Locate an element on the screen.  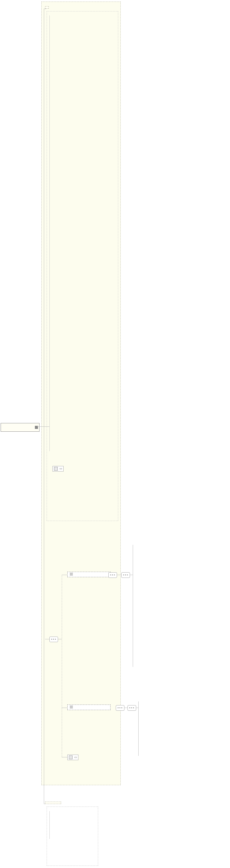
main-spine is located at coordinates (44, 406).